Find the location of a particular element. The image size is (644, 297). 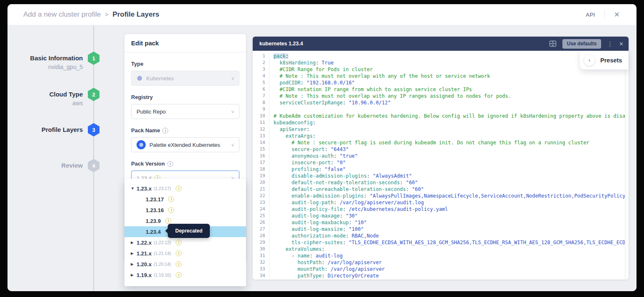

step-value: nvidia_gpu_5 is located at coordinates (47, 67).